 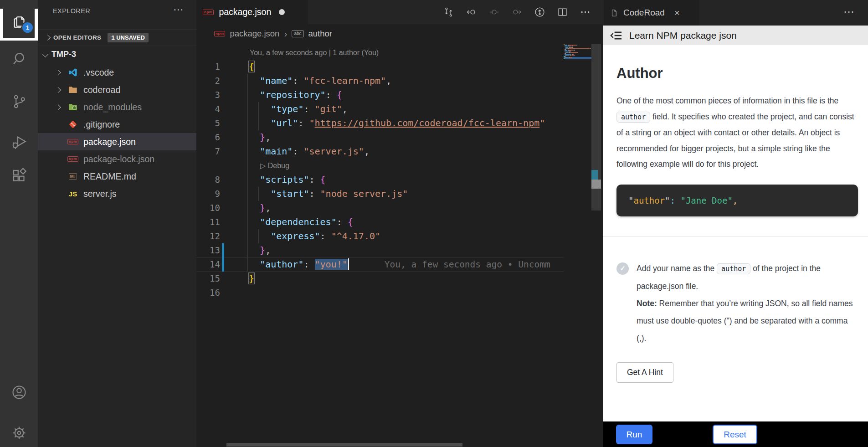 What do you see at coordinates (471, 12) in the screenshot?
I see `previous-change-icon` at bounding box center [471, 12].